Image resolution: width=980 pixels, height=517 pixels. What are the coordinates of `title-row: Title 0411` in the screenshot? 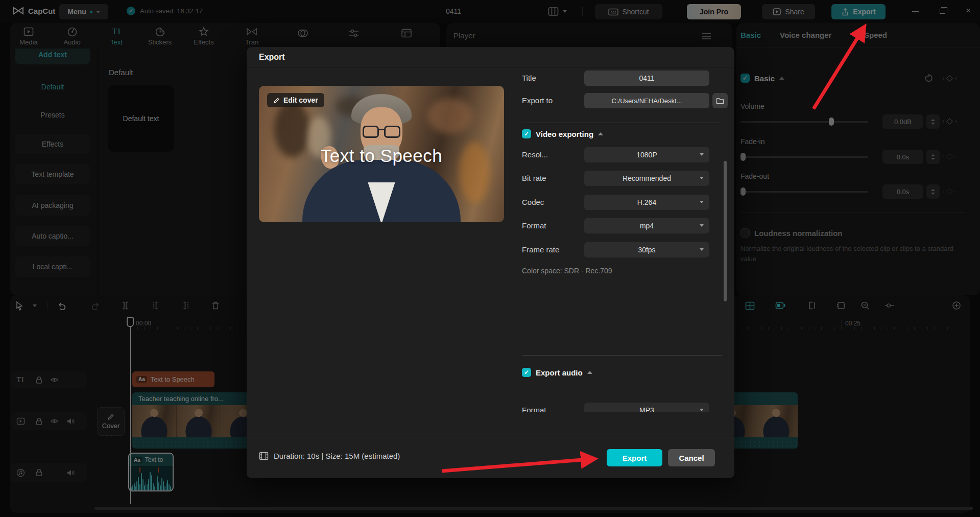 It's located at (622, 78).